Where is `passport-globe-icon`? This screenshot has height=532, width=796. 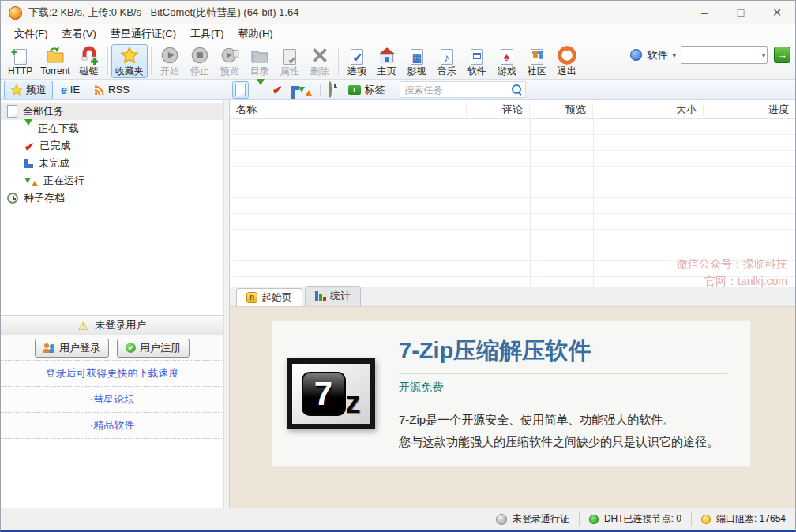
passport-globe-icon is located at coordinates (501, 519).